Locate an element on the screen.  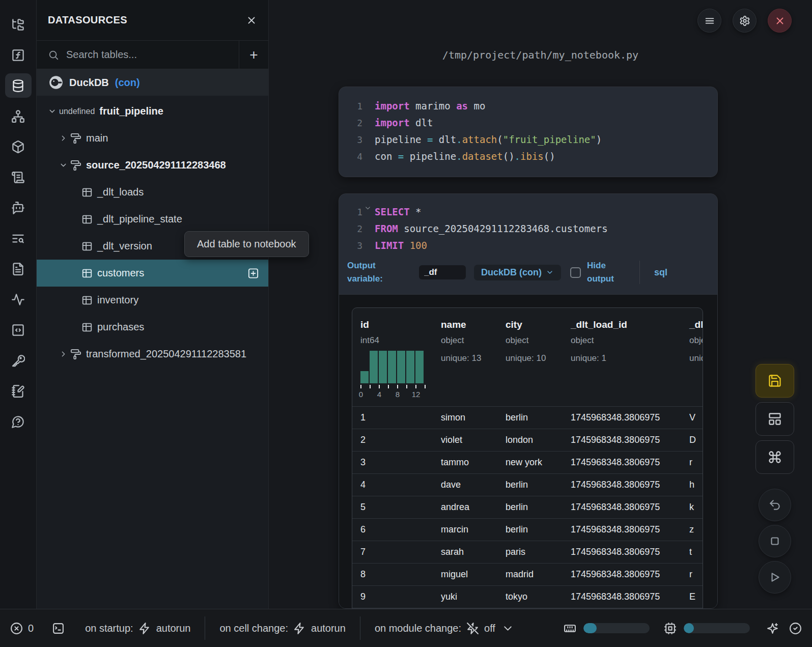
rail-button-key is located at coordinates (18, 360).